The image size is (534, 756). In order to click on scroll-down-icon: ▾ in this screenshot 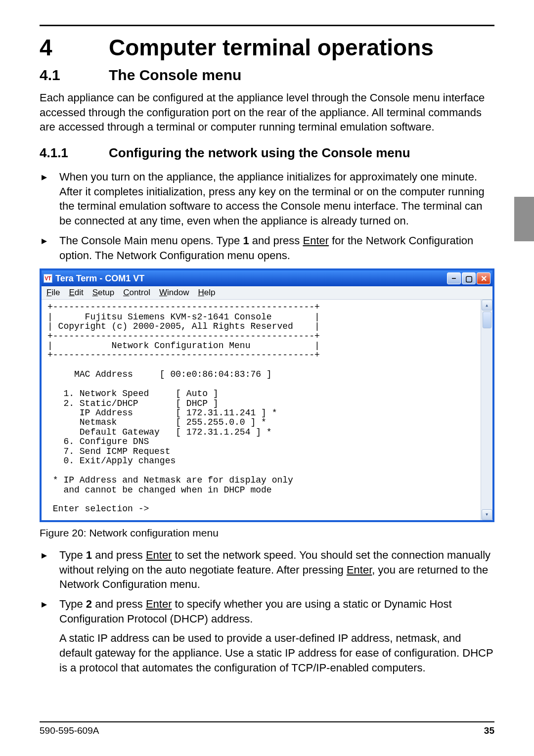, I will do `click(487, 515)`.